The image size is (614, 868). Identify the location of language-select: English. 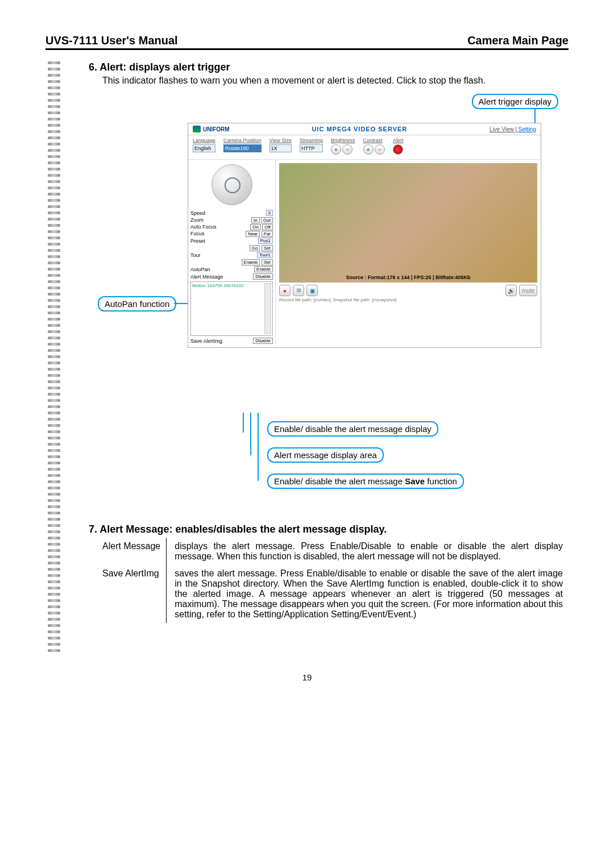
(204, 148).